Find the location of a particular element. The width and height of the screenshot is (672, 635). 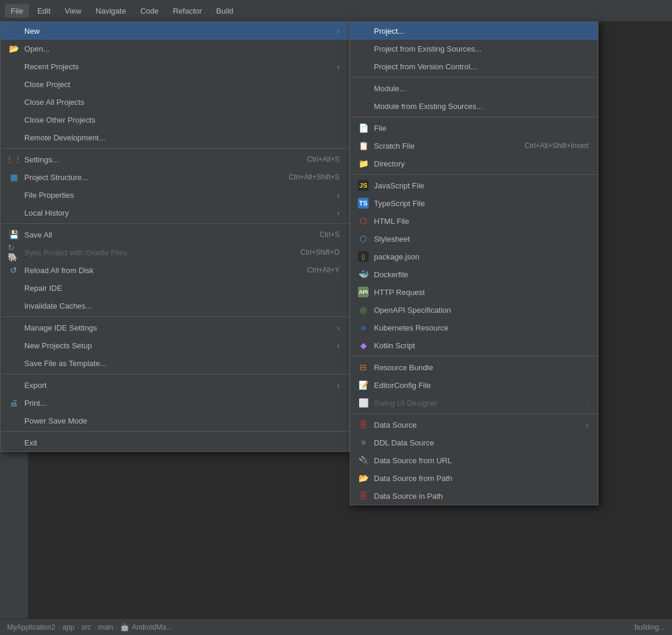

scratch-icon: 📋 is located at coordinates (363, 146).